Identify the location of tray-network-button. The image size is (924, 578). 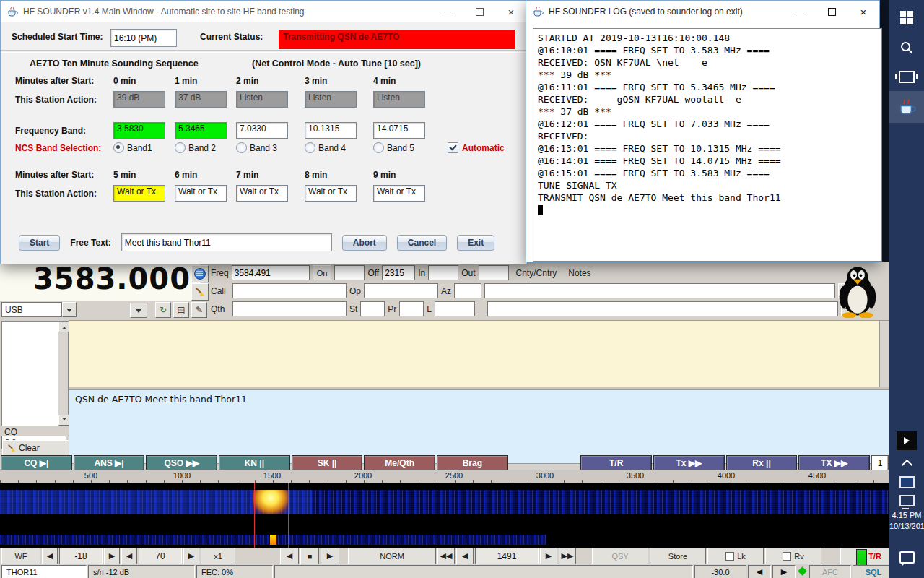
(907, 501).